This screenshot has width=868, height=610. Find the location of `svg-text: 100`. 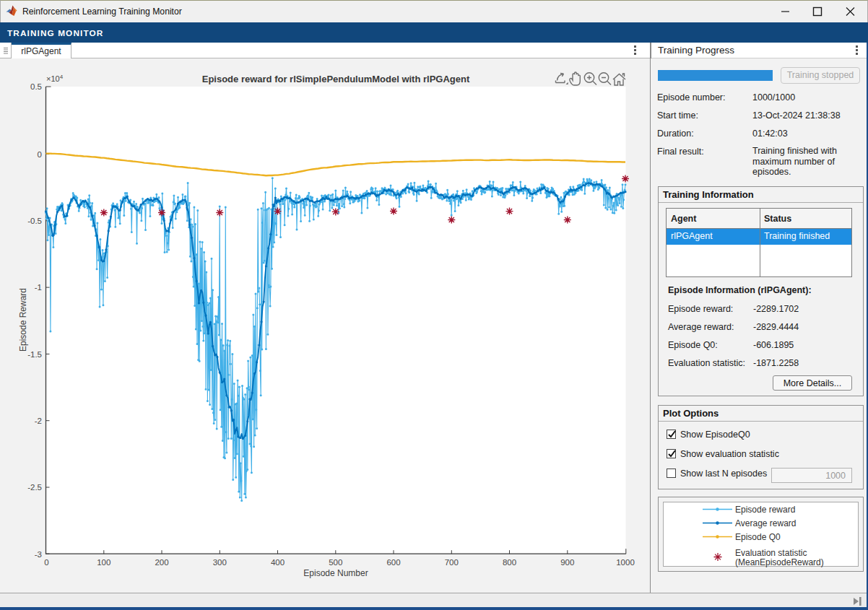

svg-text: 100 is located at coordinates (104, 562).